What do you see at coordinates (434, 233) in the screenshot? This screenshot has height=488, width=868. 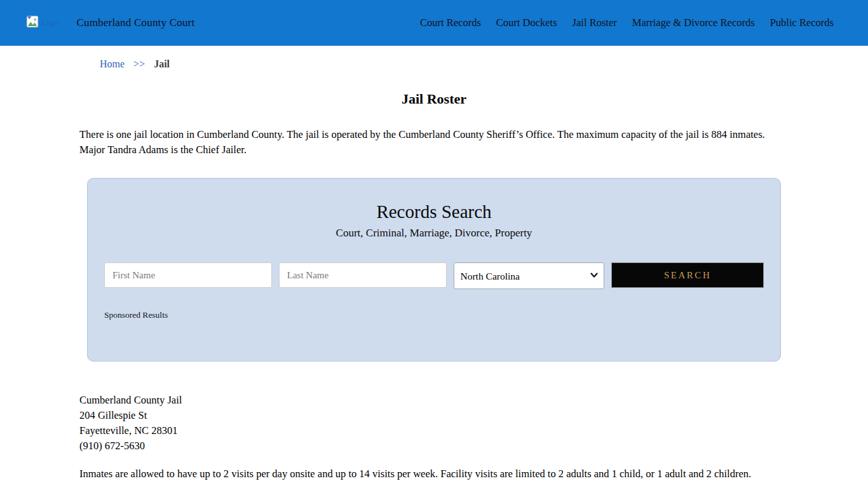 I see `records-search-subtitle: Court, Criminal, Marriage, Divorce, Prop…` at bounding box center [434, 233].